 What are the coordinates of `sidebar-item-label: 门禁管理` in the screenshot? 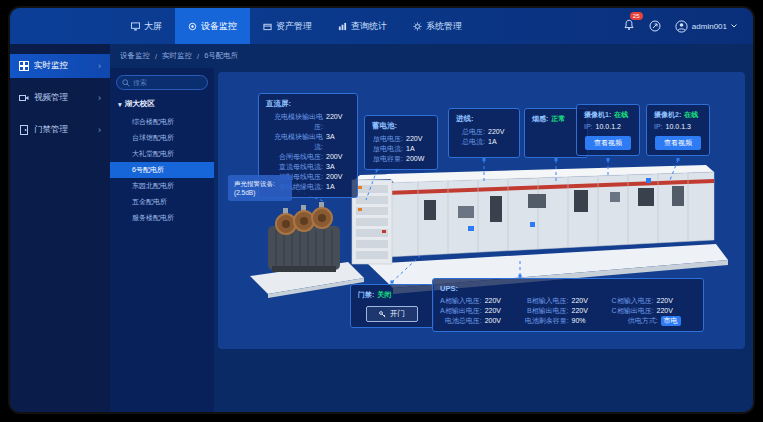 It's located at (51, 130).